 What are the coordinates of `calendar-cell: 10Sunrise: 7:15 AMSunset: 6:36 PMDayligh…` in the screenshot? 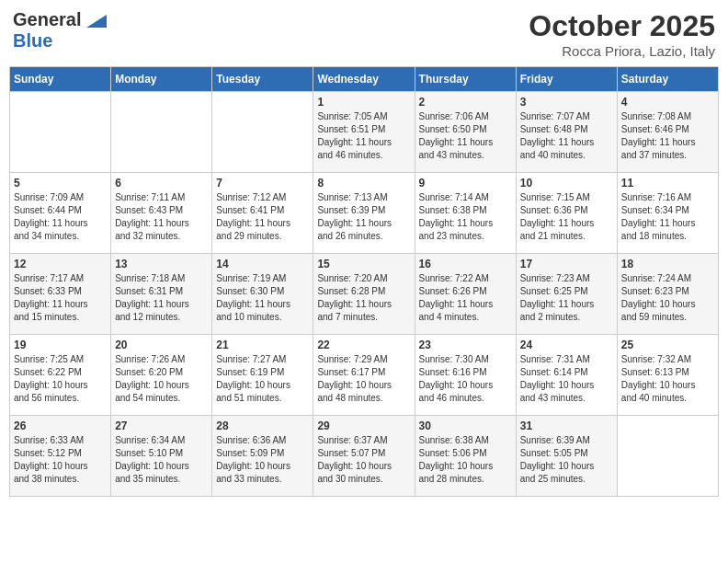 It's located at (566, 213).